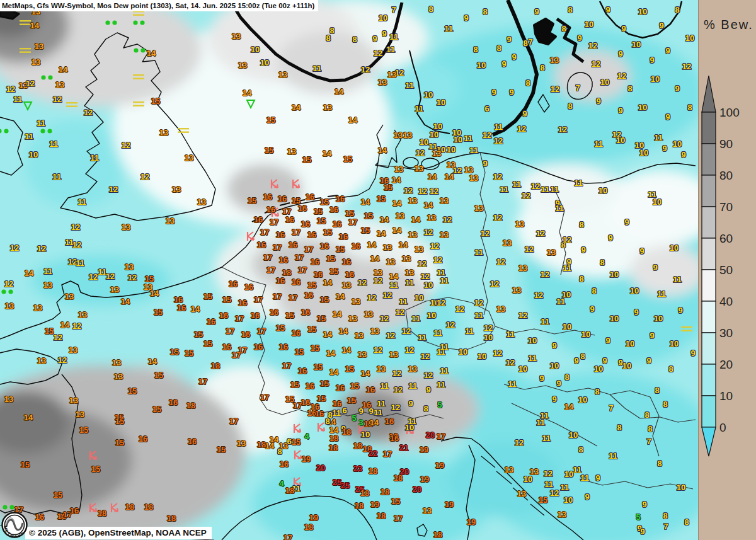 Image resolution: width=756 pixels, height=540 pixels. I want to click on station-value: 6, so click(344, 411).